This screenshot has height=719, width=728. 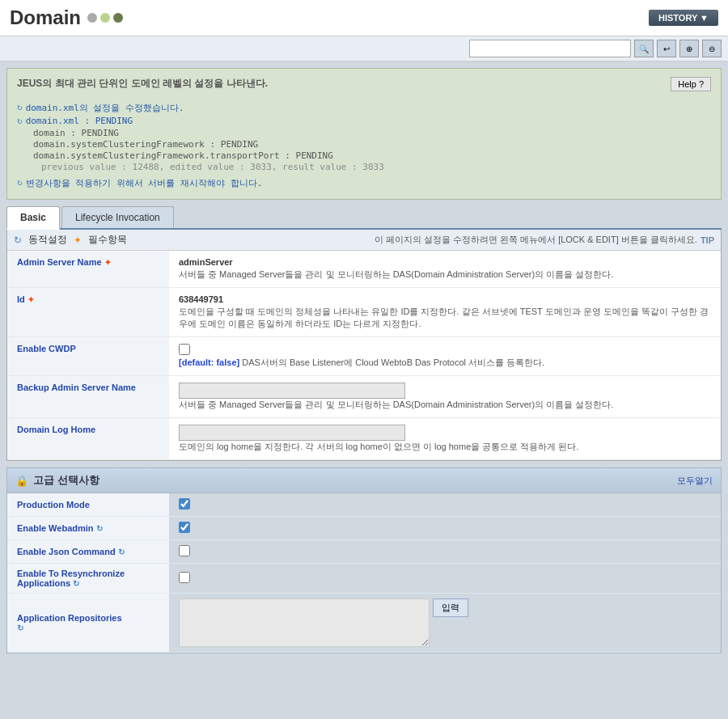 What do you see at coordinates (88, 505) in the screenshot?
I see `label-production-mode: Production Mode` at bounding box center [88, 505].